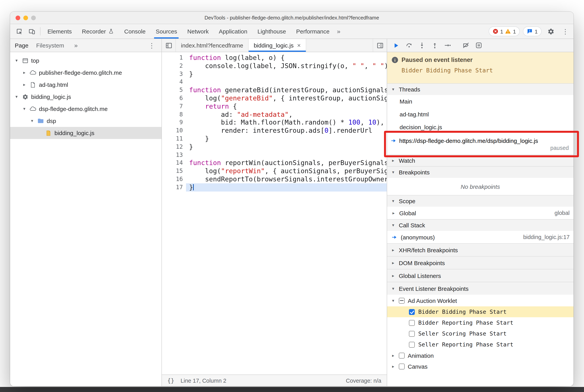 Image resolution: width=584 pixels, height=392 pixels. Describe the element at coordinates (174, 122) in the screenshot. I see `line-number: 9` at that location.